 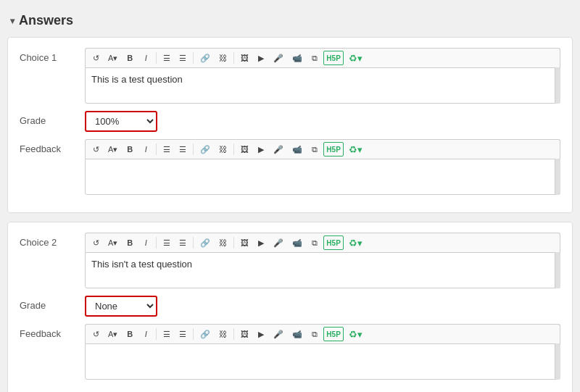 I want to click on choice2-undo-btn: ↺, so click(x=96, y=243).